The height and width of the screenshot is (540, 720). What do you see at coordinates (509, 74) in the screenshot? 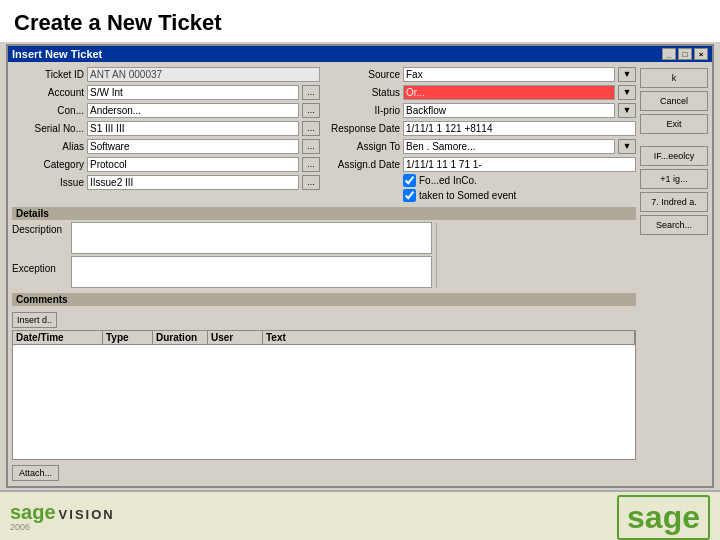
I see `source-input` at bounding box center [509, 74].